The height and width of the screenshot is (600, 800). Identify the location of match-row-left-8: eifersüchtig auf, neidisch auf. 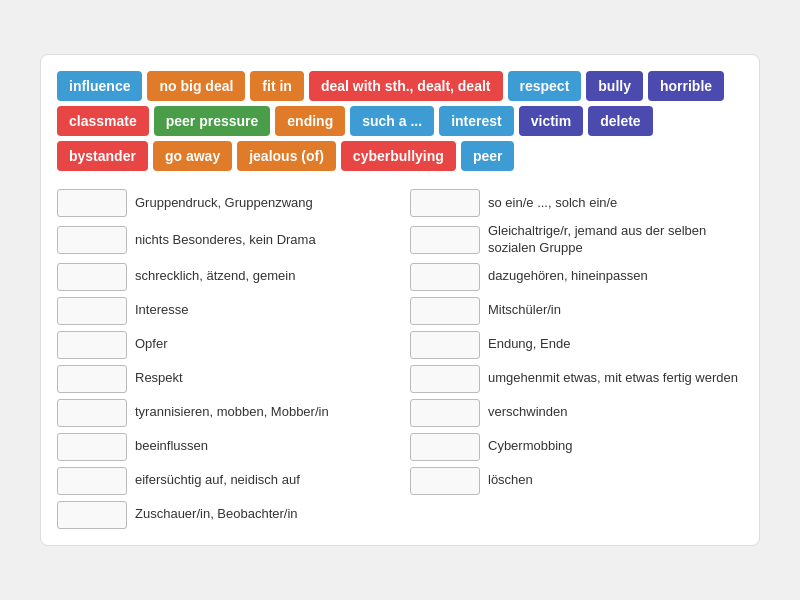
(224, 481).